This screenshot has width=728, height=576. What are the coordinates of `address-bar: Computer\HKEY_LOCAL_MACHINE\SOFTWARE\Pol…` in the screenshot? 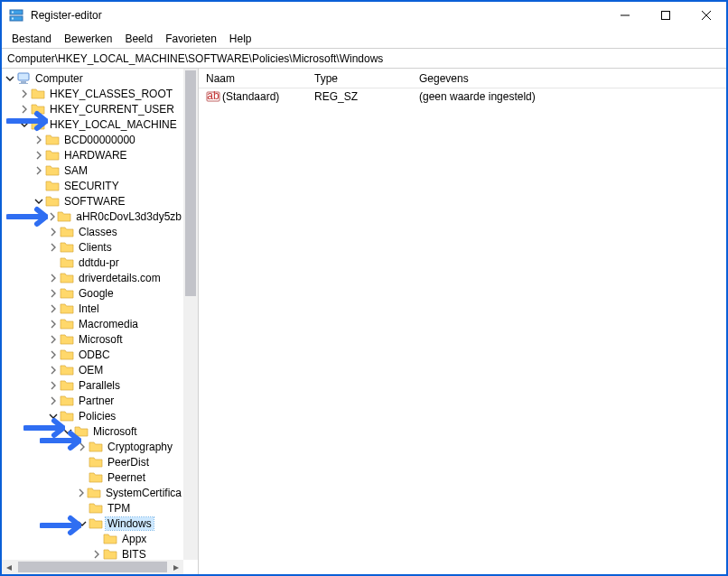 It's located at (364, 59).